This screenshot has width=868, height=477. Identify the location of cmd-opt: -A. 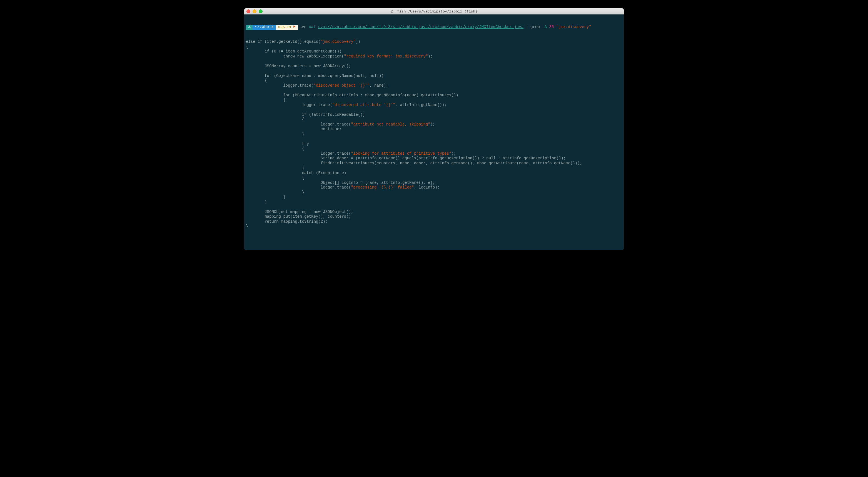
(545, 27).